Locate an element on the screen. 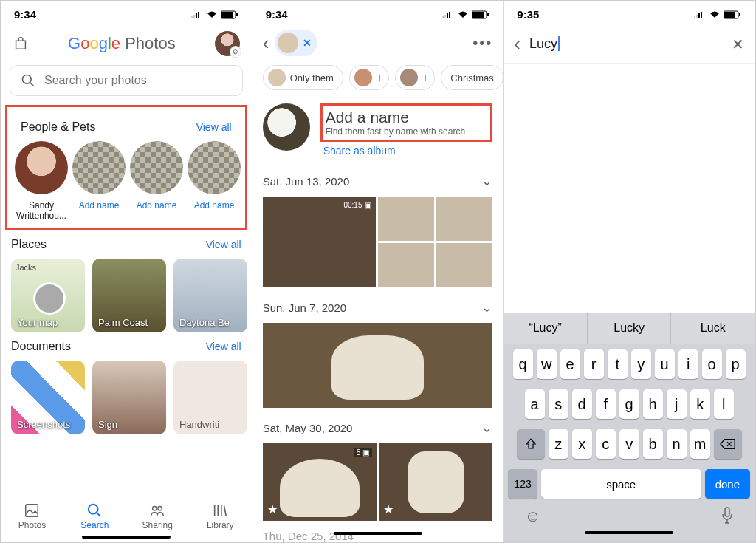  emoji-icon: ☺ is located at coordinates (532, 518).